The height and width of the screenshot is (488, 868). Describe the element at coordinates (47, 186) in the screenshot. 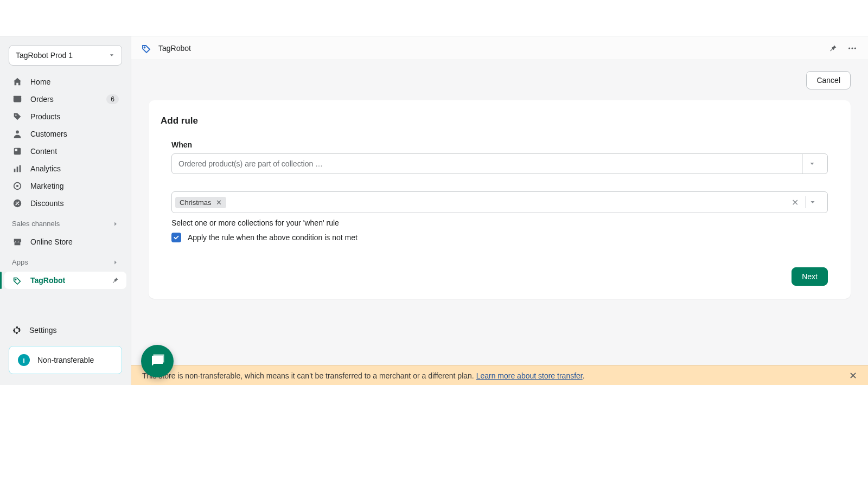

I see `sidebar-item-label: Marketing` at that location.